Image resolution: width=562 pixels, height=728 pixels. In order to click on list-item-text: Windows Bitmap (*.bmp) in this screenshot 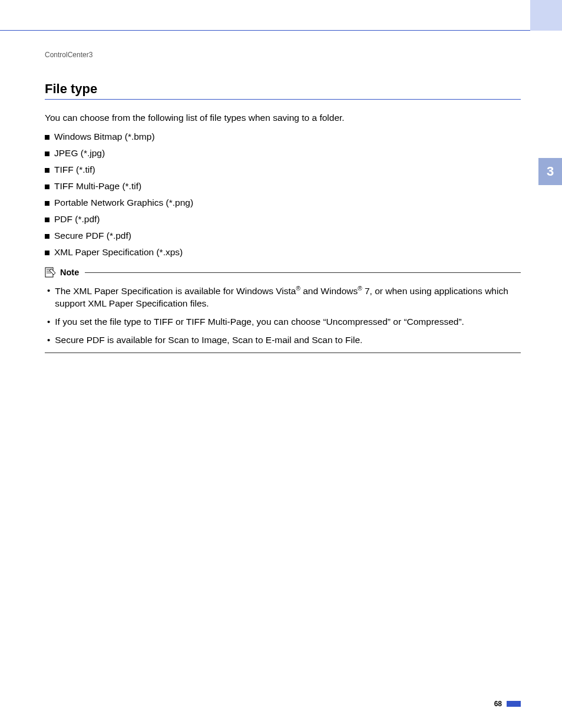, I will do `click(105, 137)`.